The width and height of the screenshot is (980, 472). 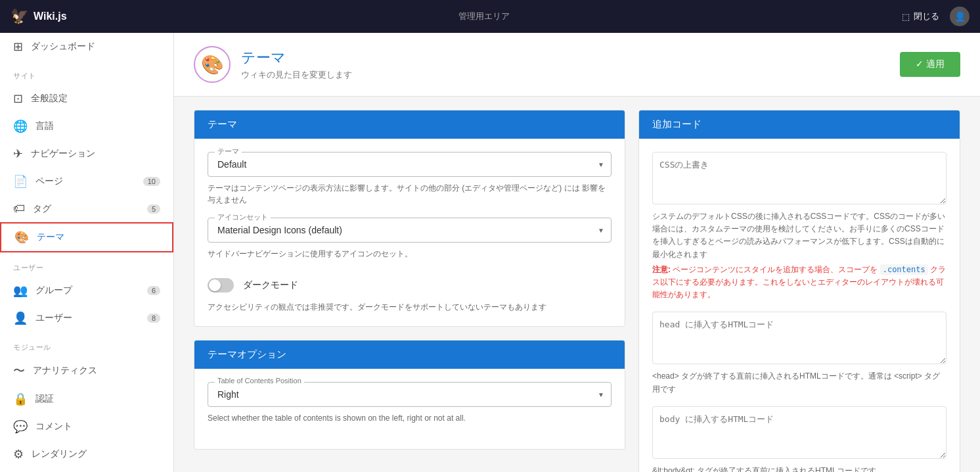 I want to click on iconset-select: Material Design Icons (default), so click(x=410, y=230).